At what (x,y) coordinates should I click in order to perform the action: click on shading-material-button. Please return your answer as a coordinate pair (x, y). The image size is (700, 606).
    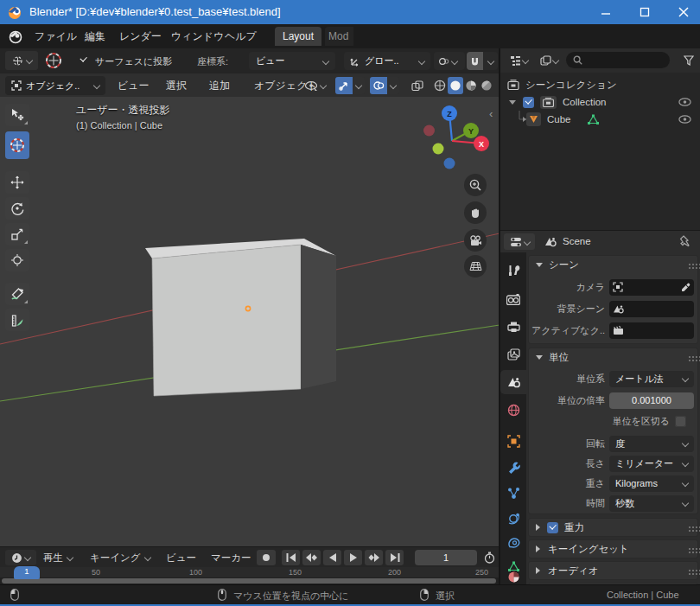
    Looking at the image, I should click on (471, 86).